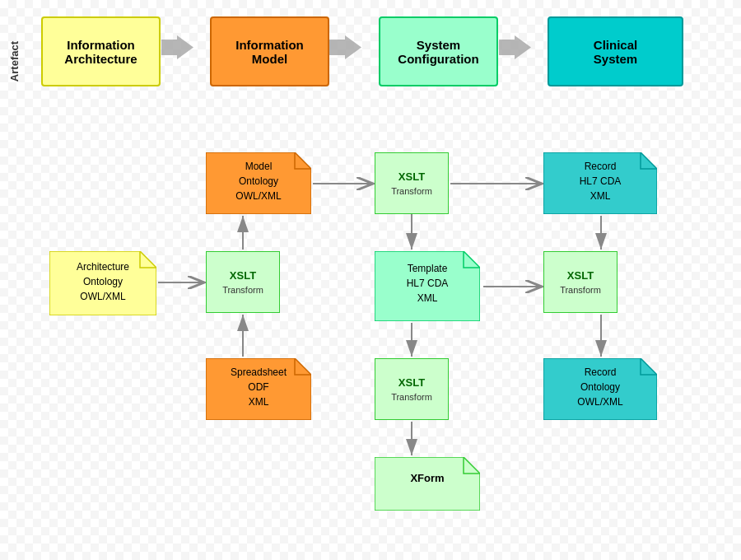 This screenshot has width=741, height=560. I want to click on arch-ontology-line1: Architecture, so click(103, 267).